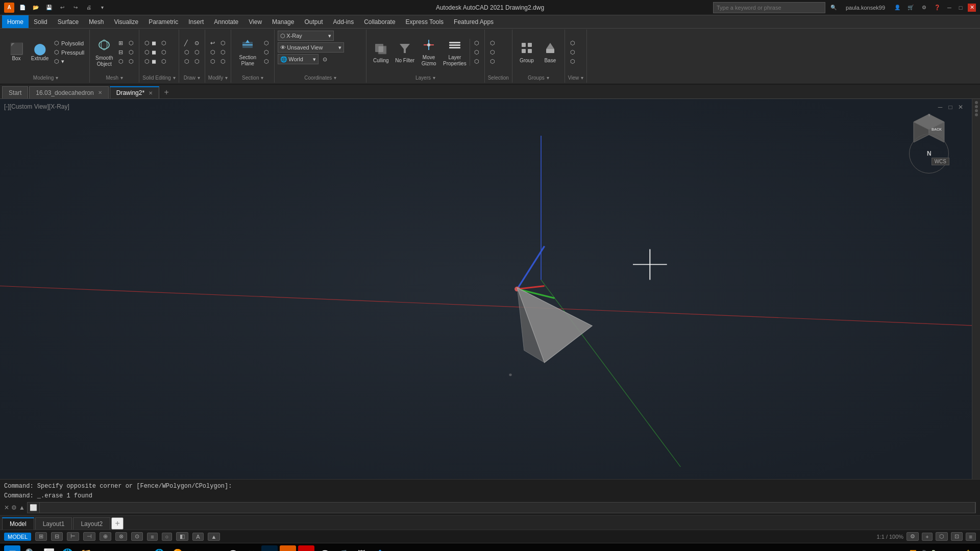  What do you see at coordinates (137, 537) in the screenshot?
I see `status-dynin-btn: ⊙` at bounding box center [137, 537].